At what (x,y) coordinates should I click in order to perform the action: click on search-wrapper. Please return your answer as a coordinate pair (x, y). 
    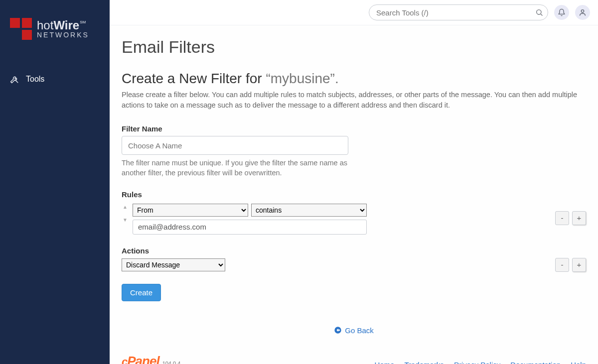
    Looking at the image, I should click on (458, 12).